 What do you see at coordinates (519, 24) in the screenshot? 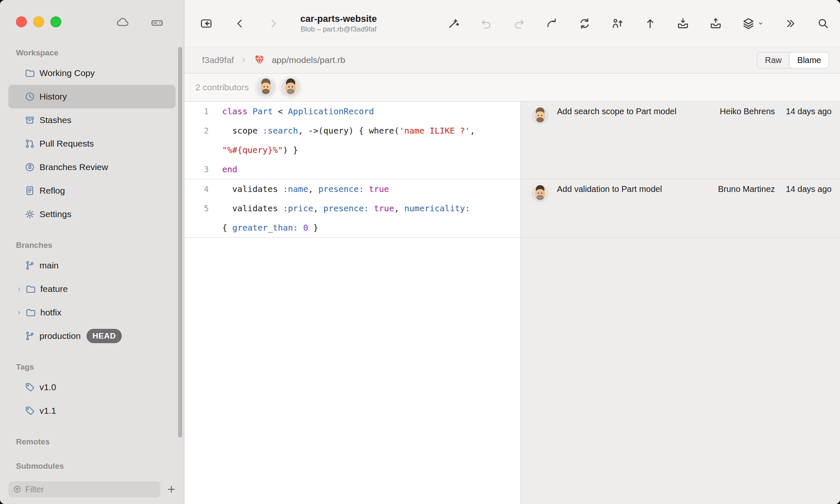
I see `redo-icon` at bounding box center [519, 24].